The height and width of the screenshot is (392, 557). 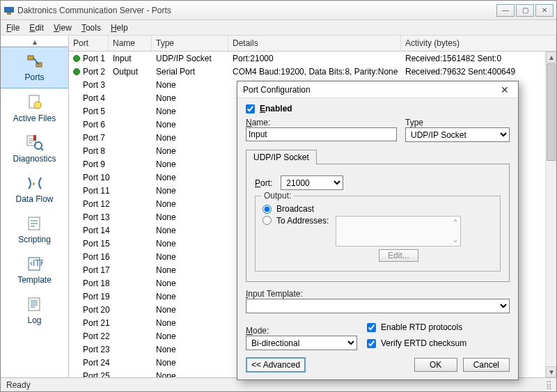 I want to click on col-type: Type, so click(x=190, y=43).